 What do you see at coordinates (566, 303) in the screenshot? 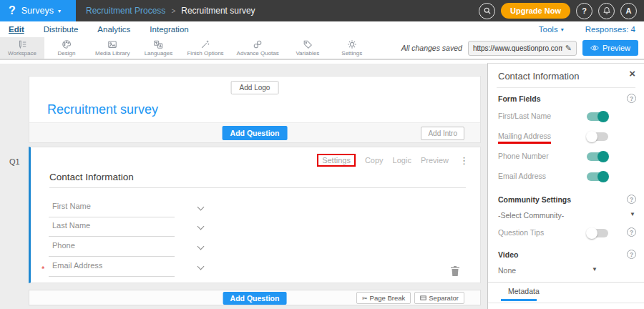
I see `metadata-tabstrip-bottom` at bounding box center [566, 303].